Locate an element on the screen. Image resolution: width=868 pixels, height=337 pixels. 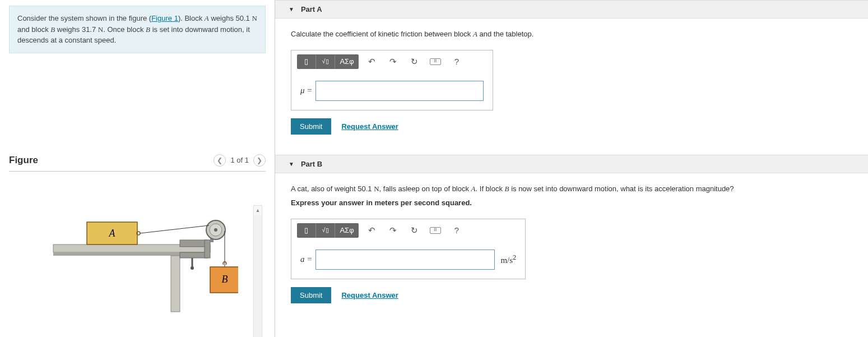
request-answer-b: Request Answer is located at coordinates (370, 295).